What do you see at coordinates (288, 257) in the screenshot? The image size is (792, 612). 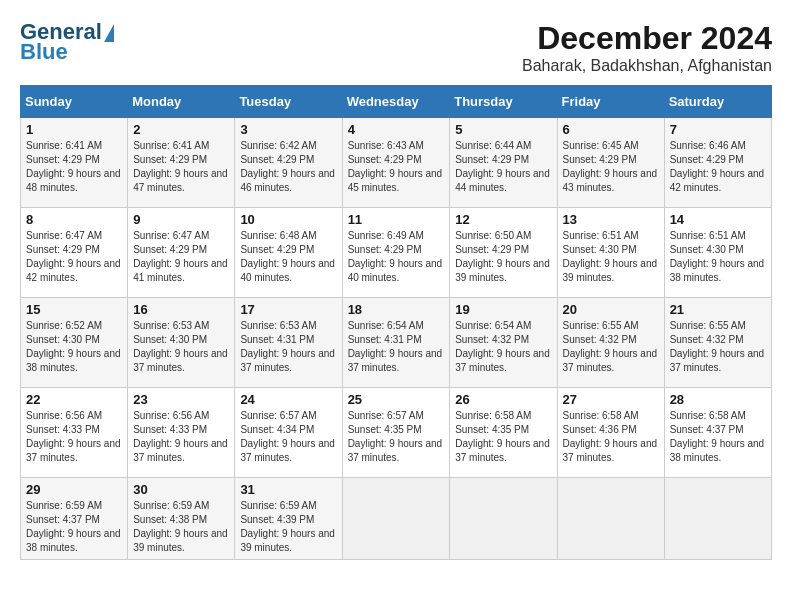 I see `day-info: Sunrise: 6:48 AMSunset: 4:29 PMDaylight:…` at bounding box center [288, 257].